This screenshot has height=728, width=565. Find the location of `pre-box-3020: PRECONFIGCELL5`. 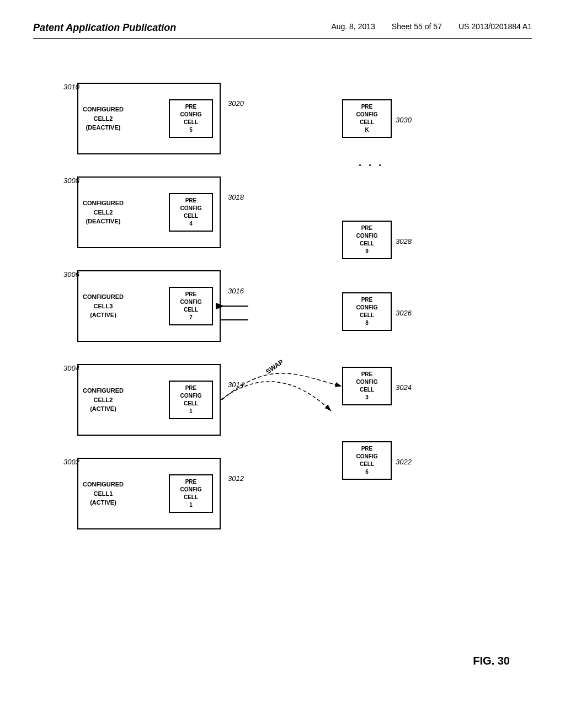

pre-box-3020: PRECONFIGCELL5 is located at coordinates (191, 119).